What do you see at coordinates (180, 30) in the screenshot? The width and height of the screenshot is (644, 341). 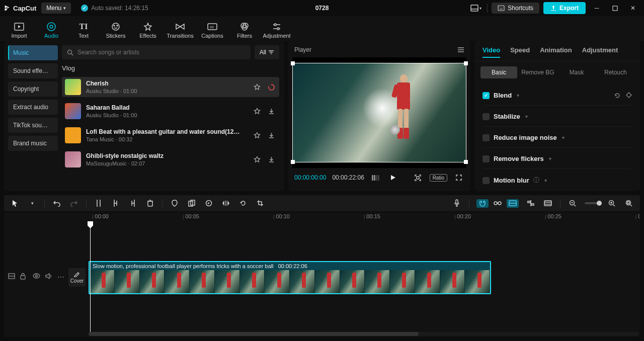 I see `tab-transitions: Transitions` at bounding box center [180, 30].